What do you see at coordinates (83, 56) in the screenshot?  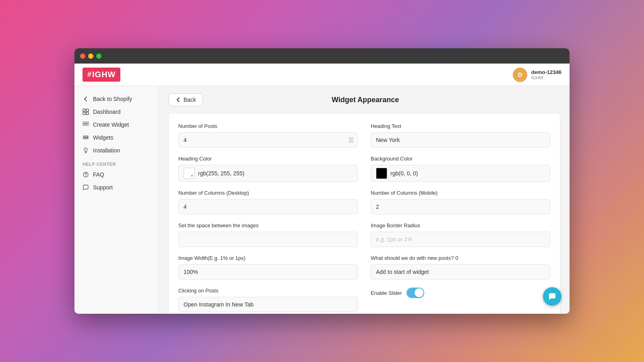 I see `close-button` at bounding box center [83, 56].